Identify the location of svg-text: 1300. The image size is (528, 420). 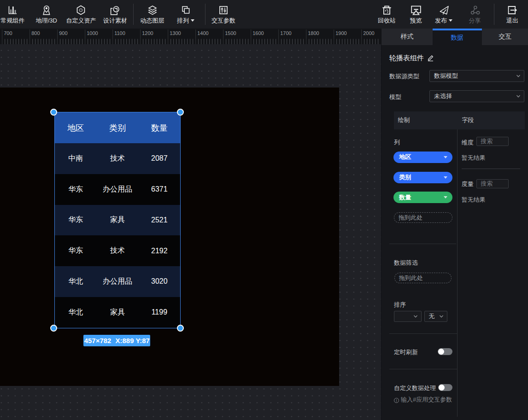
(175, 33).